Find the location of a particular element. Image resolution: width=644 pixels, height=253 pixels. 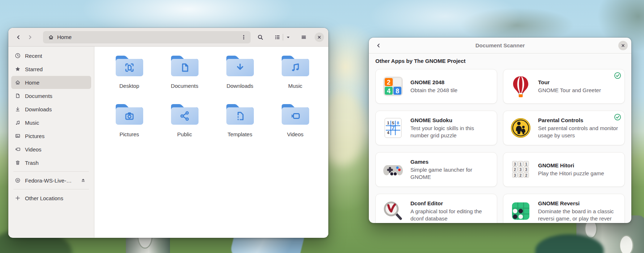

software-headerbar: Document Scanner is located at coordinates (500, 46).